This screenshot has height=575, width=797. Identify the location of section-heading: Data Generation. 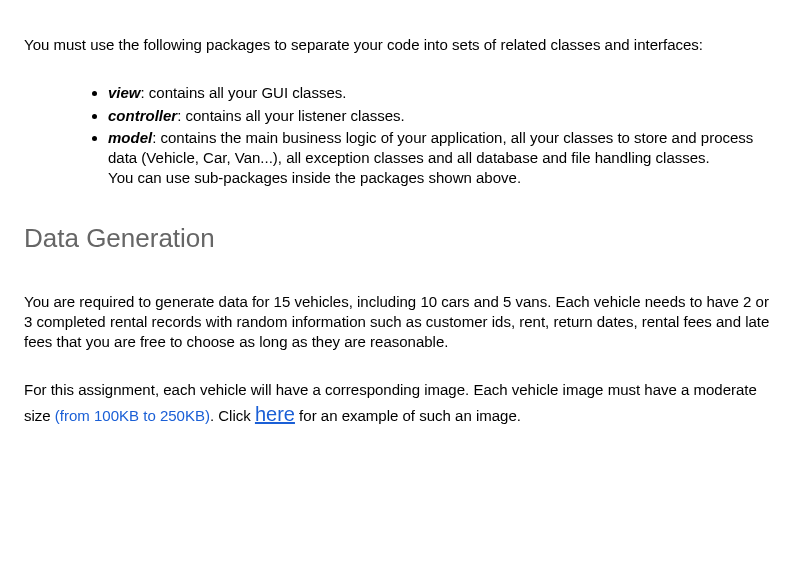
(398, 238).